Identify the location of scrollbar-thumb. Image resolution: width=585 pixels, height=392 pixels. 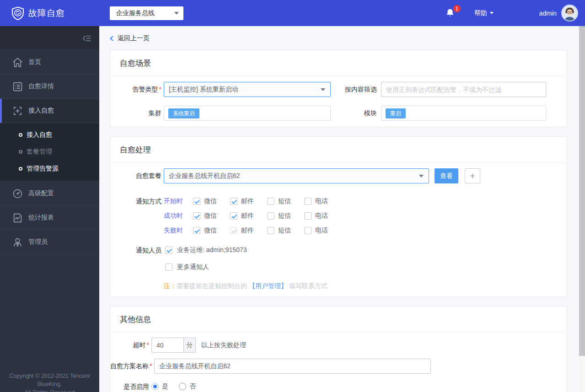
(582, 191).